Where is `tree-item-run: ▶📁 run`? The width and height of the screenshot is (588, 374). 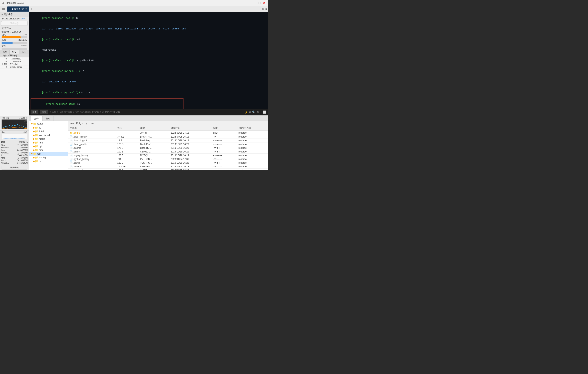
tree-item-run: ▶📁 run is located at coordinates (49, 161).